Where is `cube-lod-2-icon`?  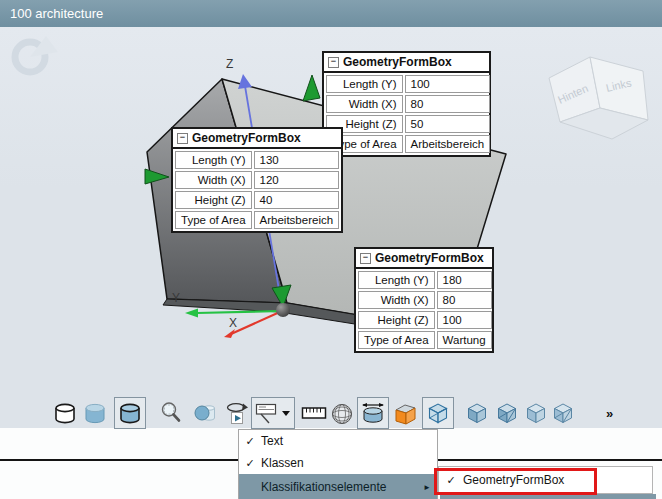
cube-lod-2-icon is located at coordinates (507, 413).